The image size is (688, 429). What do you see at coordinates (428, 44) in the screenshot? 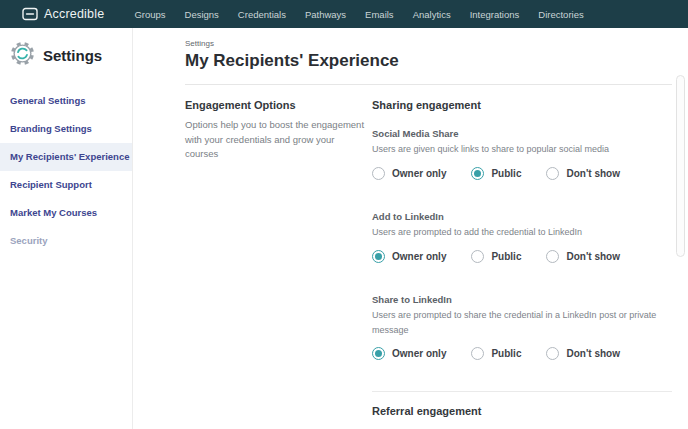
I see `breadcrumb: Settings` at bounding box center [428, 44].